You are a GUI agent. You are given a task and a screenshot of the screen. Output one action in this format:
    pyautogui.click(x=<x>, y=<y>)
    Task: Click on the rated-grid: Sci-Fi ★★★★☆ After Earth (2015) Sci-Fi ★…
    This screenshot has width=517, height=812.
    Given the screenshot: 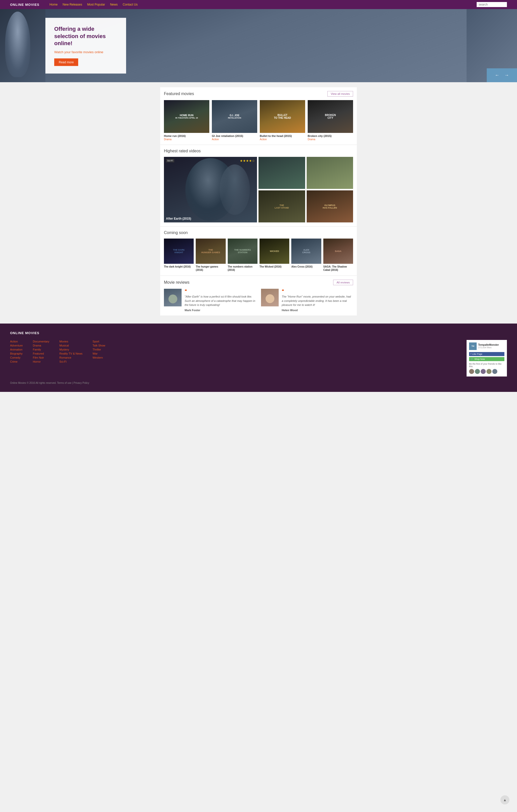 What is the action you would take?
    pyautogui.click(x=258, y=190)
    